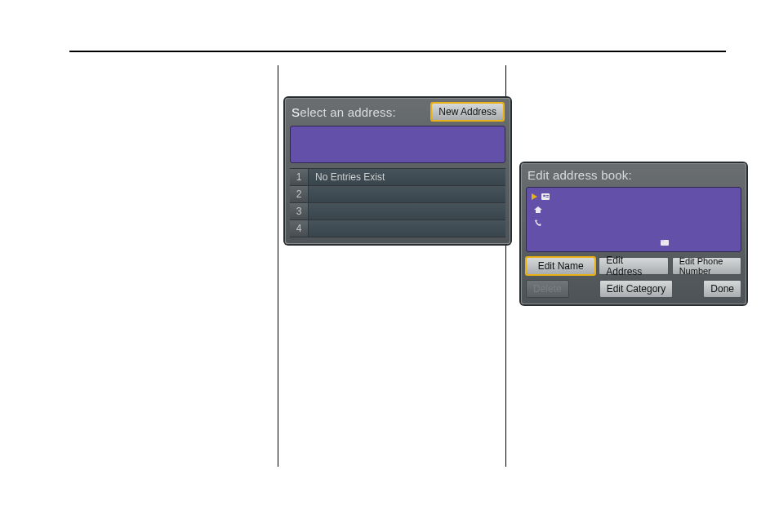 Image resolution: width=779 pixels, height=532 pixels. What do you see at coordinates (398, 194) in the screenshot?
I see `address-list-row: 2` at bounding box center [398, 194].